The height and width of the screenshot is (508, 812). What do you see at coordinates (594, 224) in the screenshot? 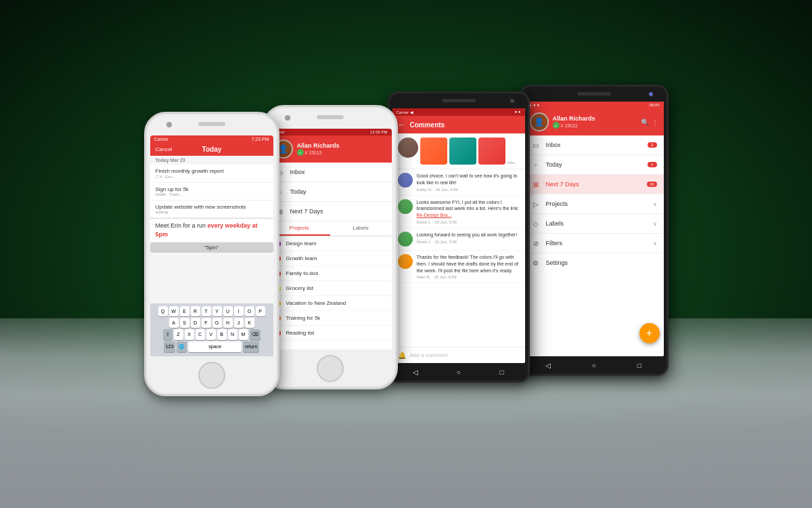
I see `nav-item-labels: ◇ Labels ∨` at bounding box center [594, 224].